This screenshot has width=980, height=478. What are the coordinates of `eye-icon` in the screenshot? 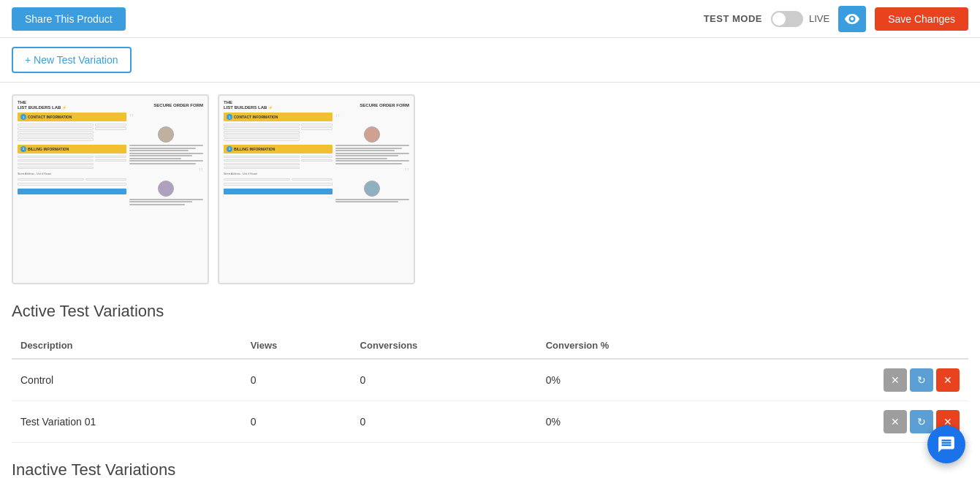 It's located at (852, 19).